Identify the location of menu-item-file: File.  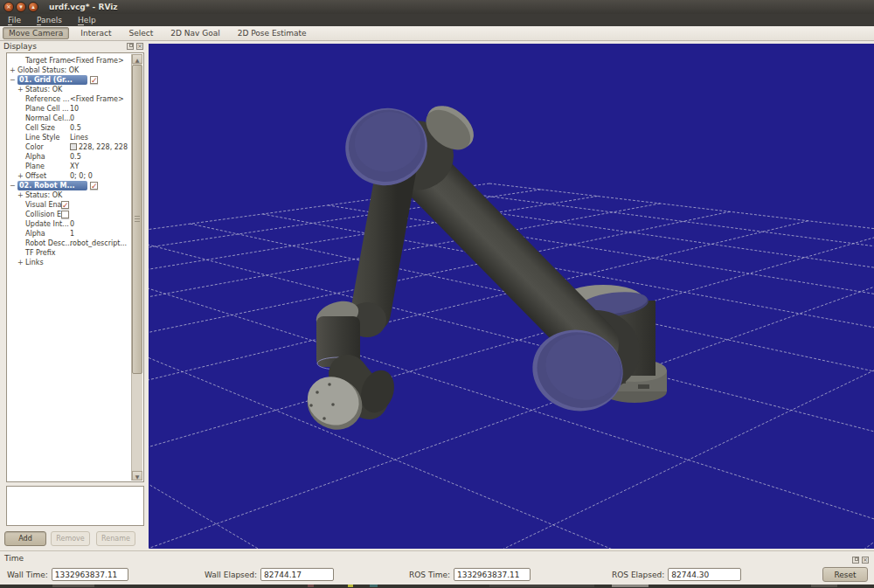
(14, 20).